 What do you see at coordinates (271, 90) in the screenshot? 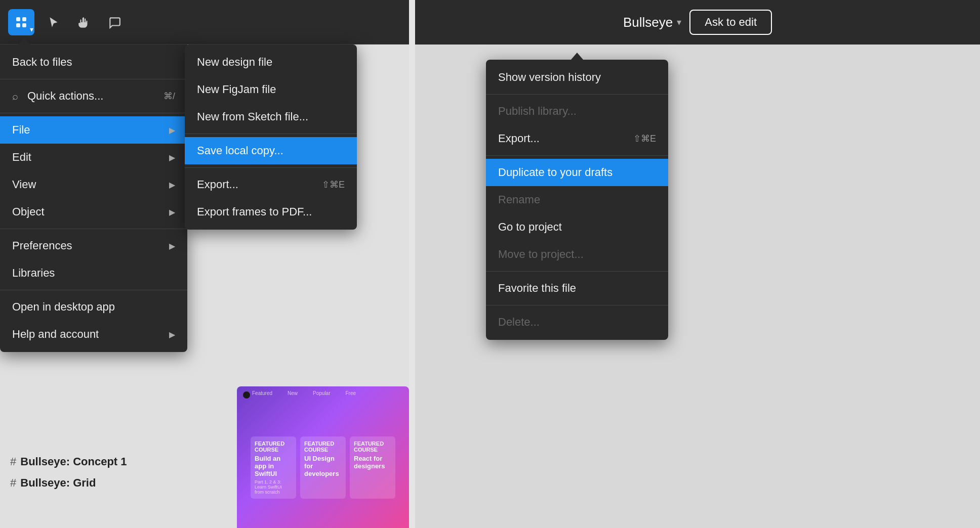
I see `new-figjam-item: New FigJam file` at bounding box center [271, 90].